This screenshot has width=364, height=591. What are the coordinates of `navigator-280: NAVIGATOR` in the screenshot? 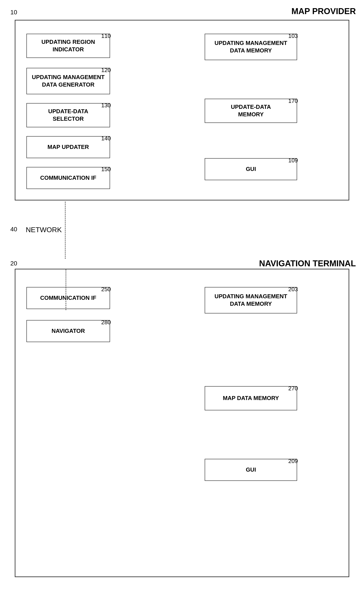 It's located at (68, 331).